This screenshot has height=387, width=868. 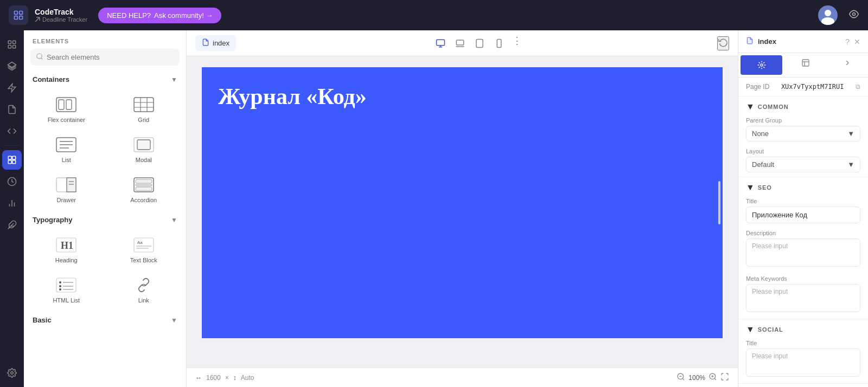 What do you see at coordinates (61, 12) in the screenshot?
I see `app-name: CodeTrack` at bounding box center [61, 12].